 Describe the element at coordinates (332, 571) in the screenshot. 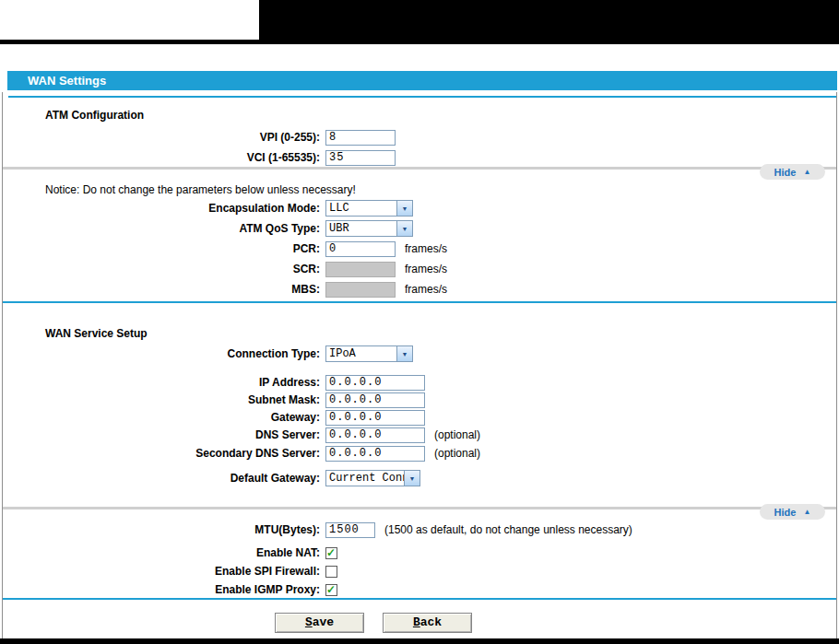

I see `enable-spi-checkbox` at that location.